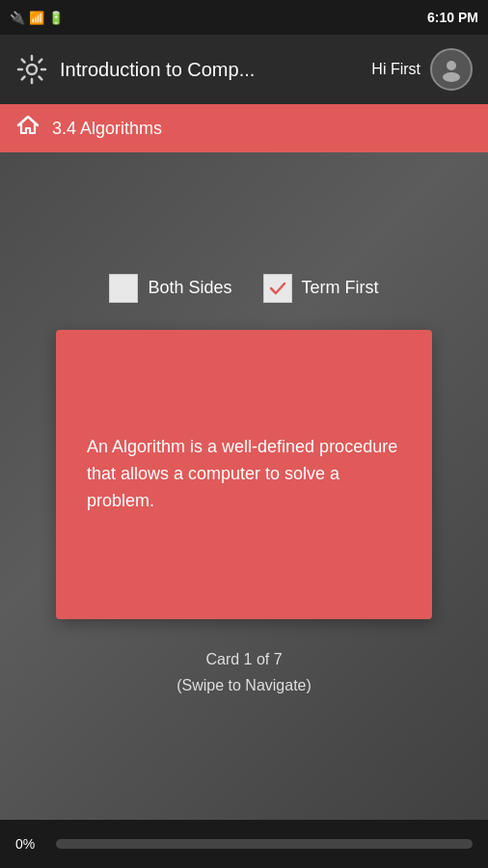 Image resolution: width=488 pixels, height=868 pixels. What do you see at coordinates (107, 129) in the screenshot?
I see `section-title: 3.4 Algorithms` at bounding box center [107, 129].